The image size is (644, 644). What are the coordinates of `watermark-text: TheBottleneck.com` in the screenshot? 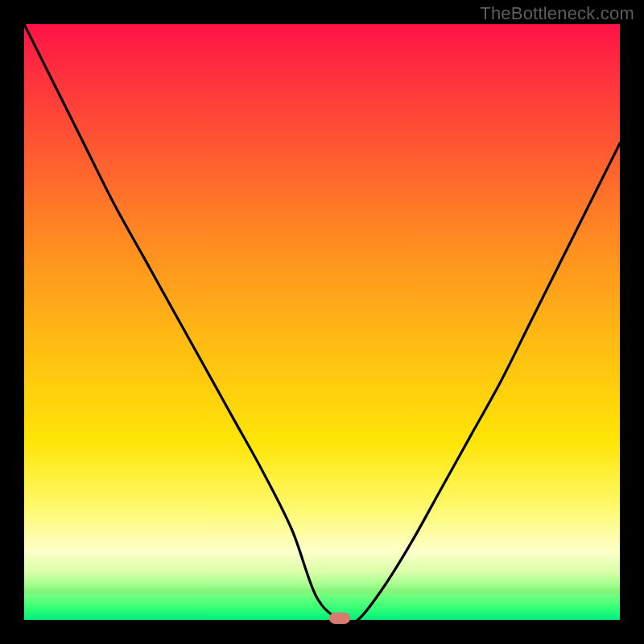 It's located at (557, 14).